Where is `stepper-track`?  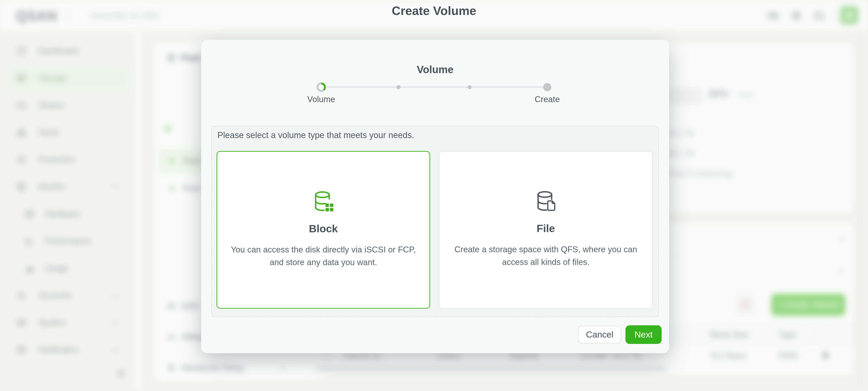
stepper-track is located at coordinates (437, 87).